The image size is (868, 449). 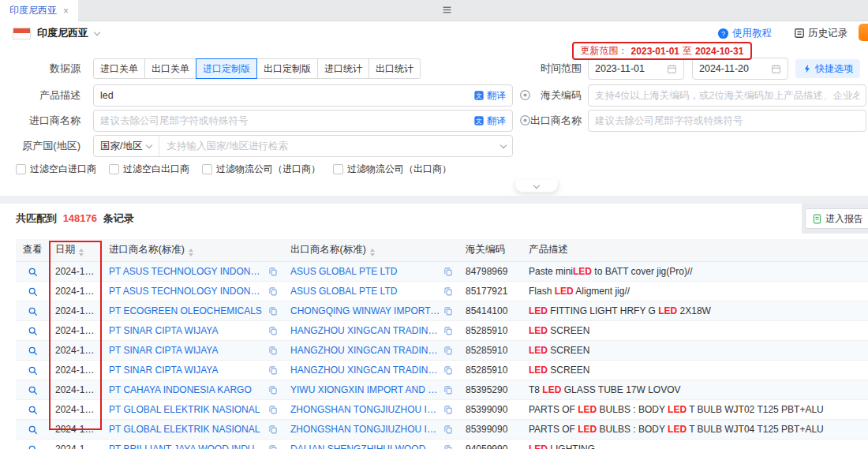 What do you see at coordinates (365, 271) in the screenshot?
I see `exporter-link: ASUS GLOBAL PTE LTD` at bounding box center [365, 271].